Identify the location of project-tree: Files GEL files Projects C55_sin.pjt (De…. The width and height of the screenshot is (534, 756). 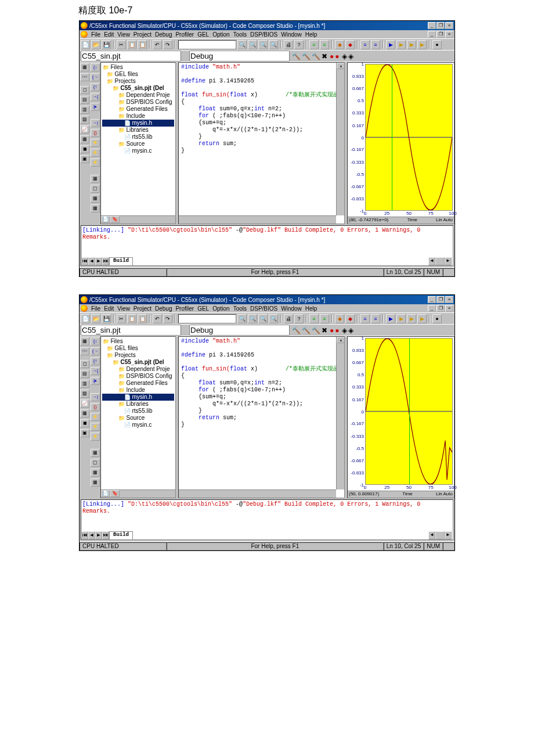
(138, 383).